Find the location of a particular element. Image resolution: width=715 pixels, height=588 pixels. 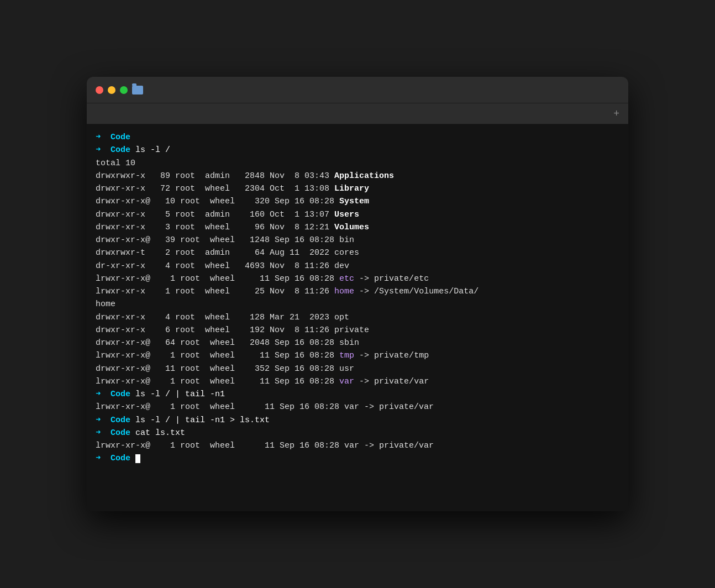

tab-bar: + is located at coordinates (358, 114).